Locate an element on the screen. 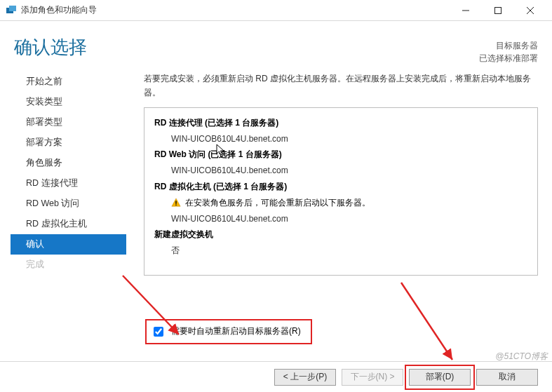  deploy-button: 部署(D) is located at coordinates (440, 377).